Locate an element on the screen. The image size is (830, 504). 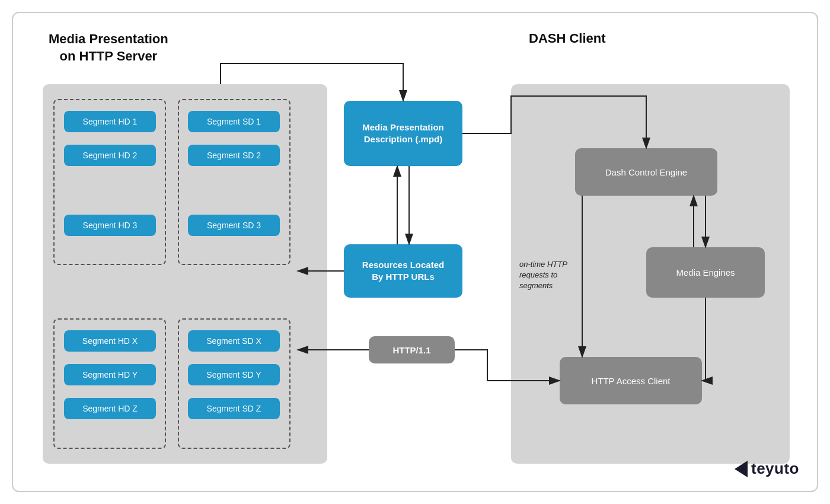
segment-sdz: Segment SD Z is located at coordinates (234, 409).